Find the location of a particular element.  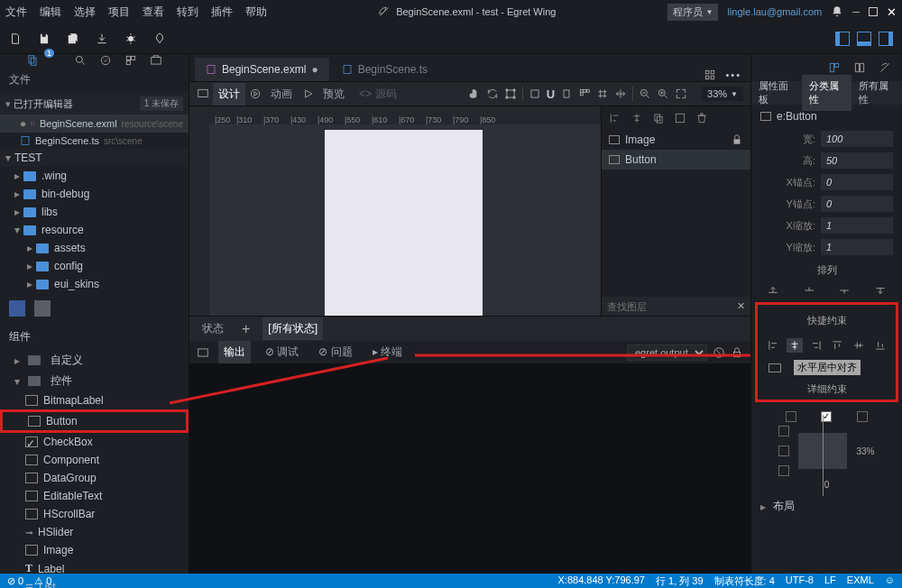

status-tabsize: 制表符长度: 4 is located at coordinates (745, 581).